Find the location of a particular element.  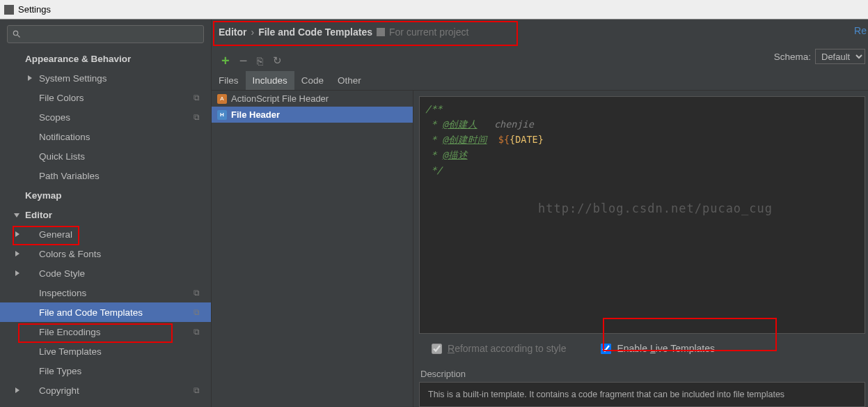

sidebar-item-label: General is located at coordinates (56, 234).